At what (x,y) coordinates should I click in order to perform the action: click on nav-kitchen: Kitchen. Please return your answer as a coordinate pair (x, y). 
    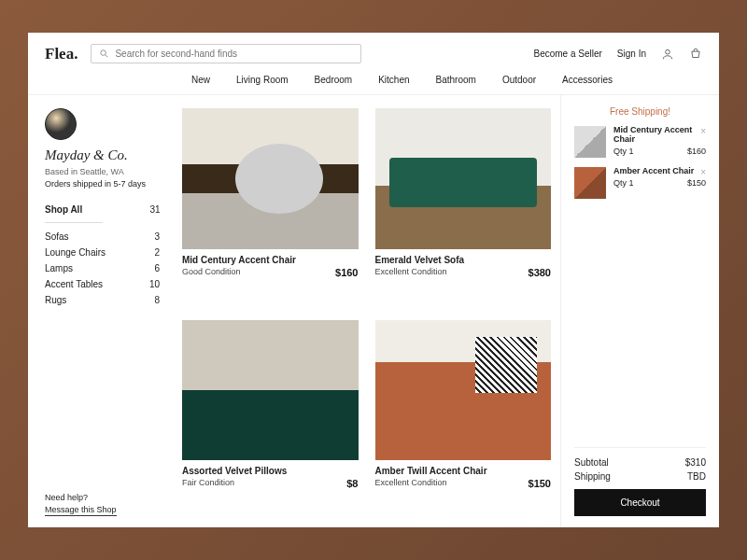
    Looking at the image, I should click on (394, 80).